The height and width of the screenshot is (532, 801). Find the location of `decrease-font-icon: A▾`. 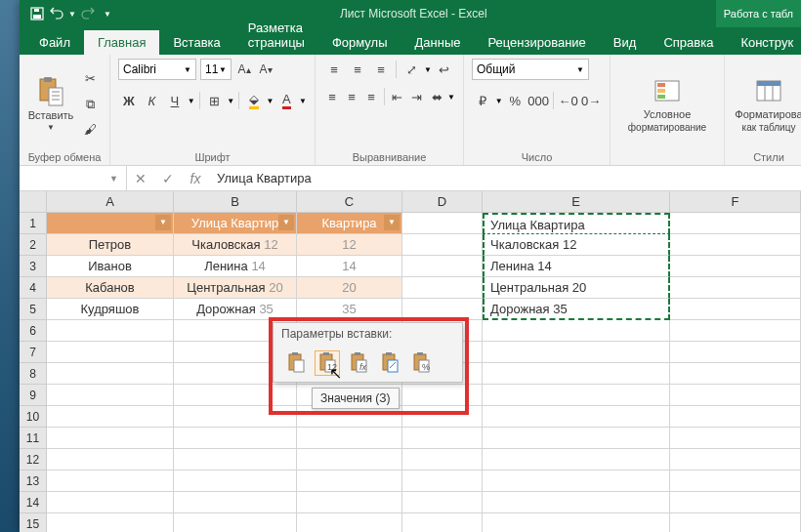

decrease-font-icon: A▾ is located at coordinates (266, 69).